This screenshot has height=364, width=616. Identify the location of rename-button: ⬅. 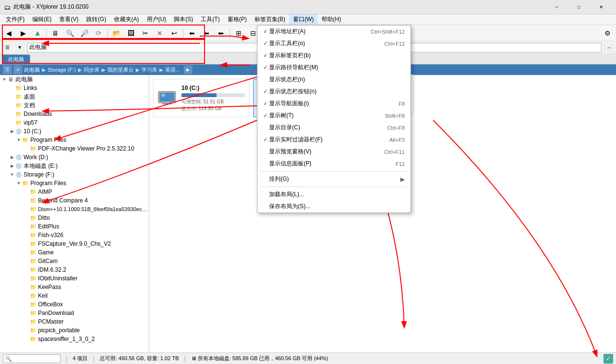
(221, 33).